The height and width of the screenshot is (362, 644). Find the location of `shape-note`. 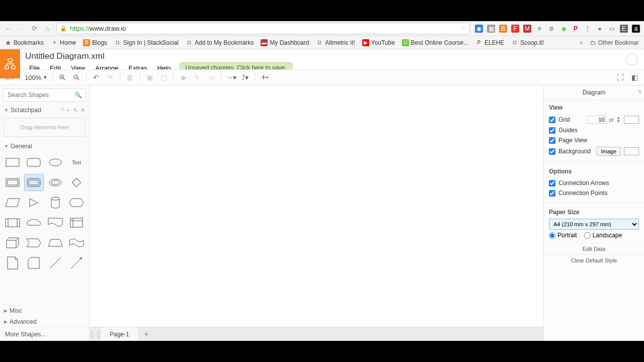

shape-note is located at coordinates (13, 263).